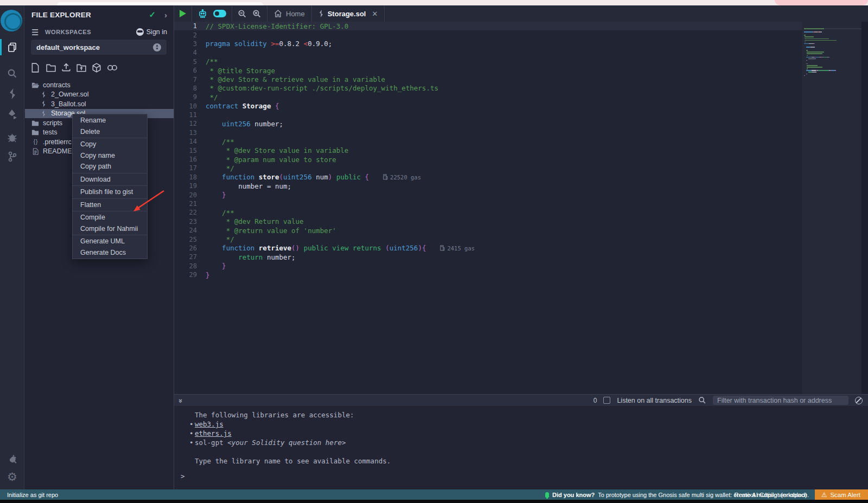 This screenshot has height=503, width=868. What do you see at coordinates (110, 180) in the screenshot?
I see `menu-item-download: Download` at bounding box center [110, 180].